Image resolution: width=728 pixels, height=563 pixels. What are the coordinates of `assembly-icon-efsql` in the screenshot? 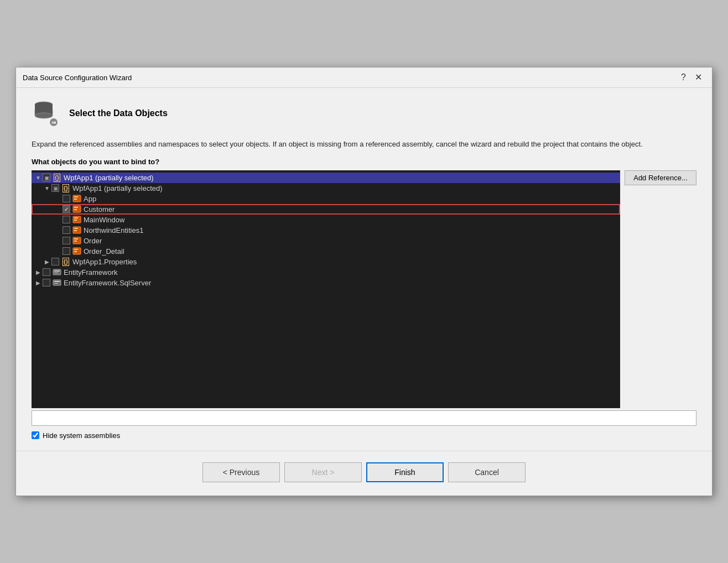 It's located at (57, 283).